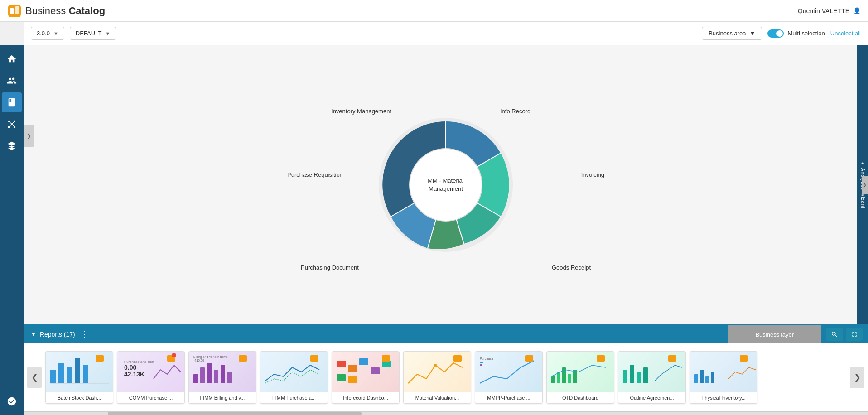  What do you see at coordinates (222, 398) in the screenshot?
I see `report-card-title-fimm-billing: FIMM Billing and v...` at bounding box center [222, 398].